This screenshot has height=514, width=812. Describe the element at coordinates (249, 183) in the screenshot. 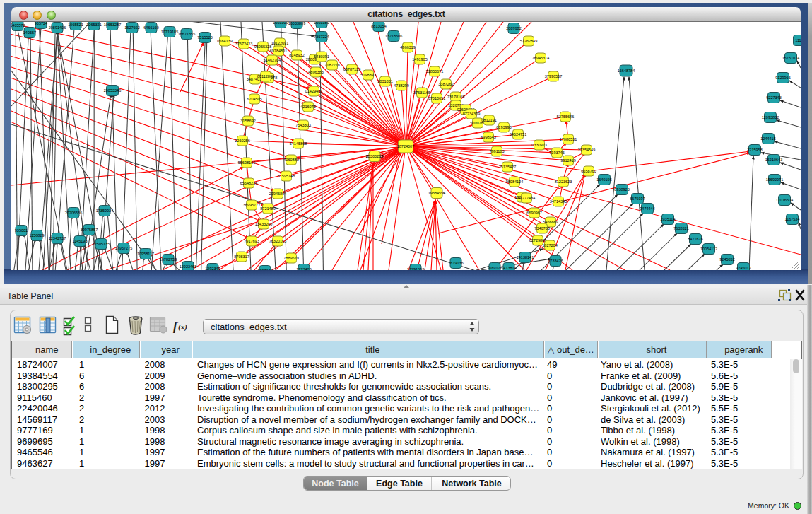

I see `svg-text: 65648236` at that location.